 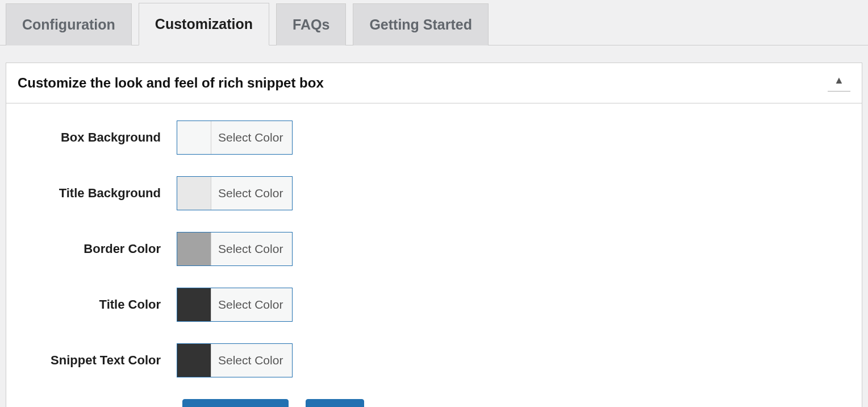 What do you see at coordinates (235, 138) in the screenshot?
I see `color-picker-box-background: Select Color` at bounding box center [235, 138].